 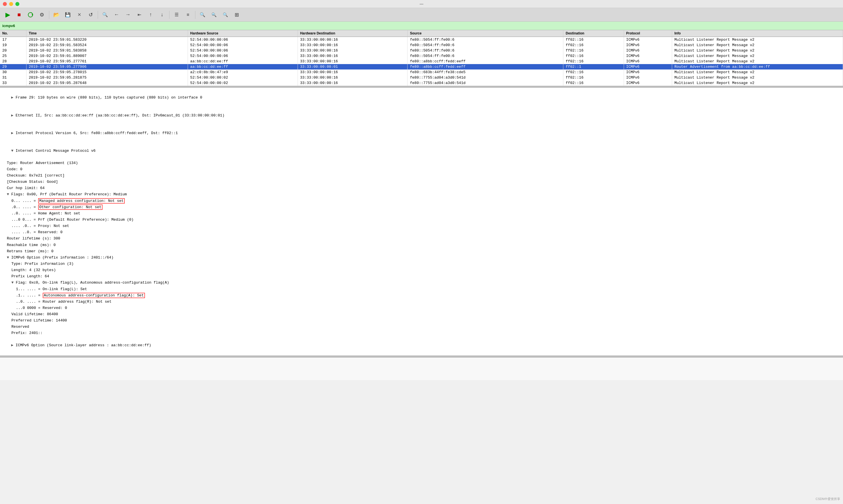 I want to click on table-row: 202019-10-02 23:59:01.58385852:54:00:00:…, so click(x=422, y=51).